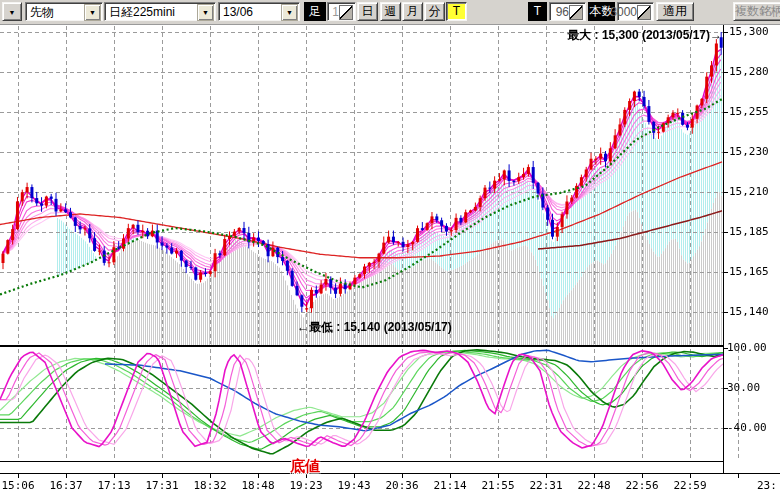  Describe the element at coordinates (749, 32) in the screenshot. I see `price-axis-label: 15,300` at that location.